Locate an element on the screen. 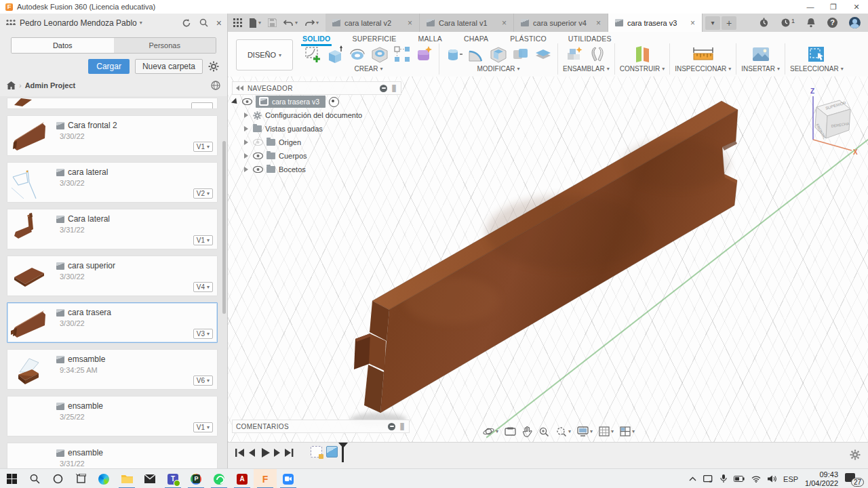  file-explorer-icon is located at coordinates (127, 479).